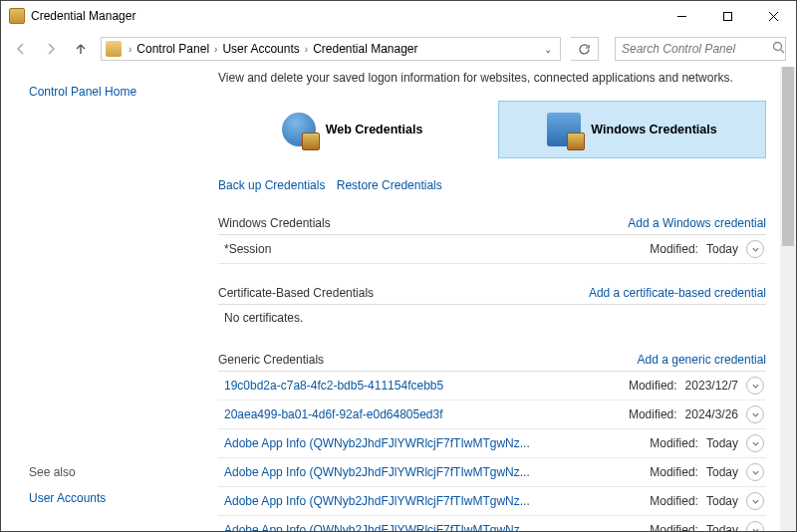 Image resolution: width=797 pixels, height=532 pixels. Describe the element at coordinates (334, 414) in the screenshot. I see `credential-name: 20aea499-ba01-4d6f-92af-e0d64805ed3f` at that location.